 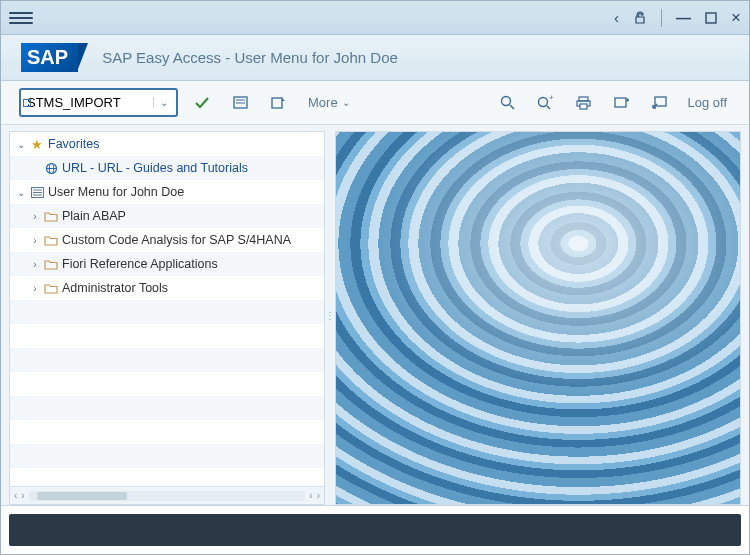 I want to click on back-icon: ‹, so click(x=616, y=18).